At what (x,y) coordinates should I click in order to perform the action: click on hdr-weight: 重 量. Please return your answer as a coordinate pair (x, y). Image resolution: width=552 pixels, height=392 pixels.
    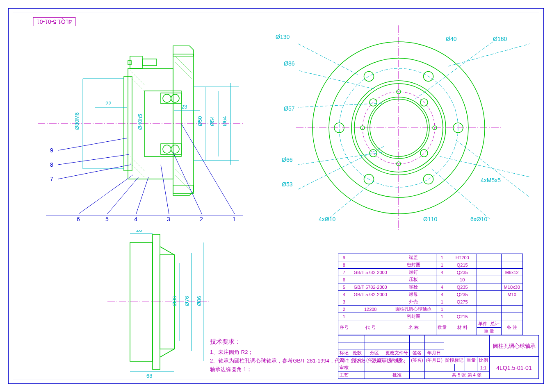
    Looking at the image, I should click on (489, 331).